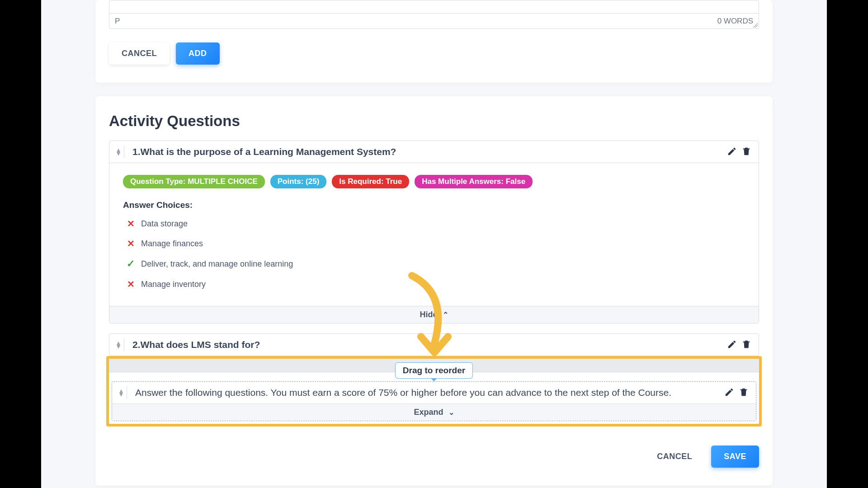 The height and width of the screenshot is (488, 868). I want to click on editor-statusbar: P 0 WORDS, so click(434, 21).